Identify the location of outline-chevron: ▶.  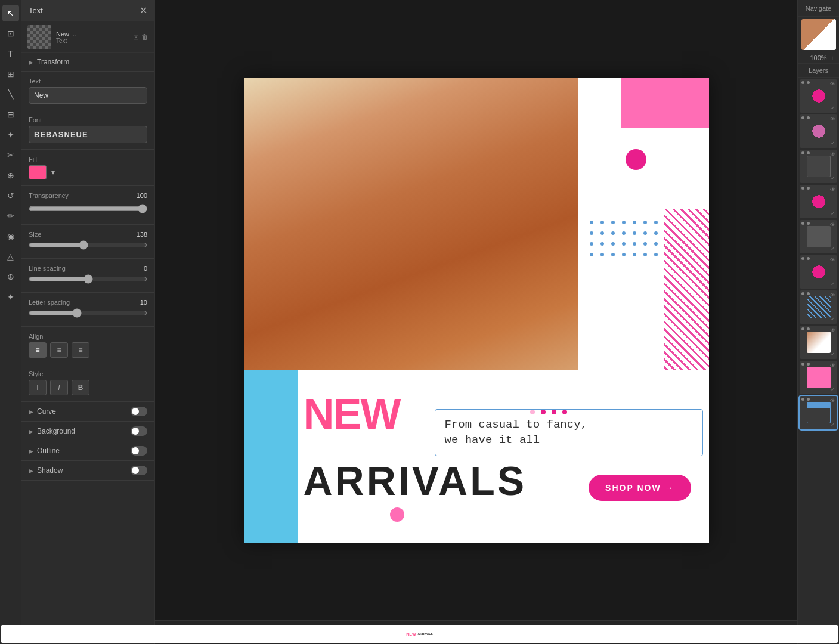
(31, 451).